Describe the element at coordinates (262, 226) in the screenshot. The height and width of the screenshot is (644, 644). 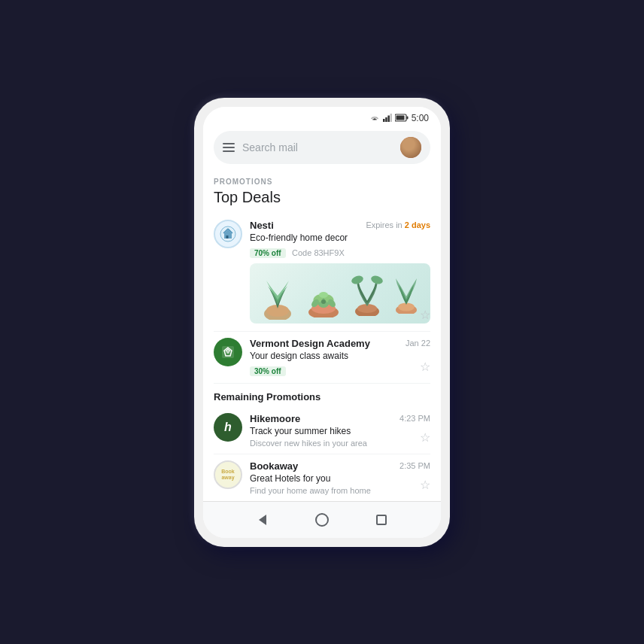
I see `nesti-sender: Nesti` at that location.